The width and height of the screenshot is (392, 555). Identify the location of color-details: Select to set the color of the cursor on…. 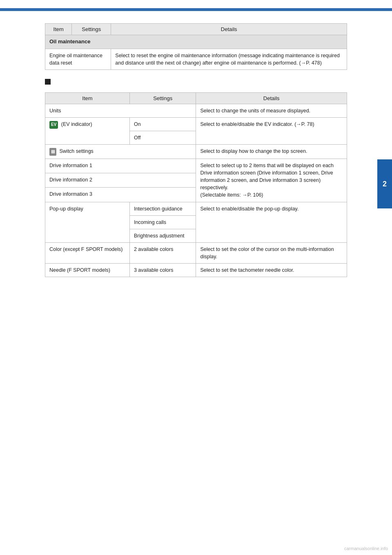
(272, 253).